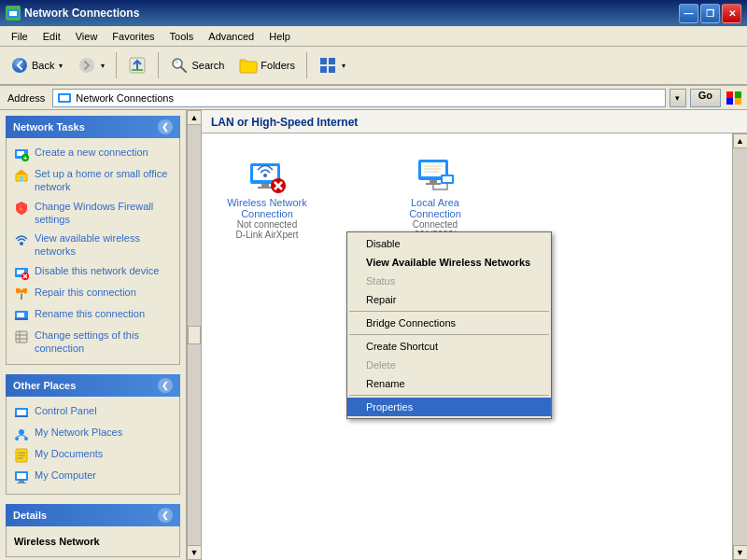  Describe the element at coordinates (93, 476) in the screenshot. I see `panel-item-my-computer: My Computer` at that location.